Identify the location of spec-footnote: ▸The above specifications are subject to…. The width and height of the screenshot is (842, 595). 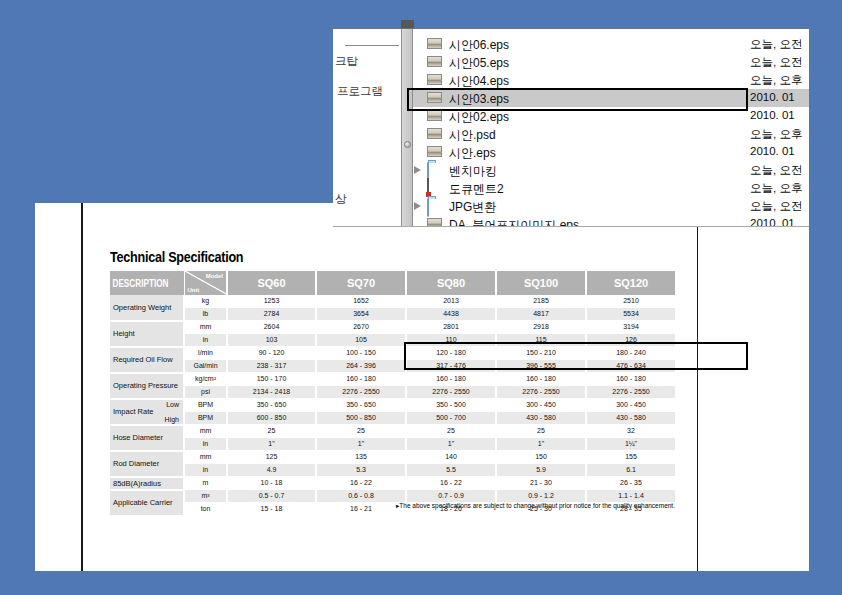
(392, 506).